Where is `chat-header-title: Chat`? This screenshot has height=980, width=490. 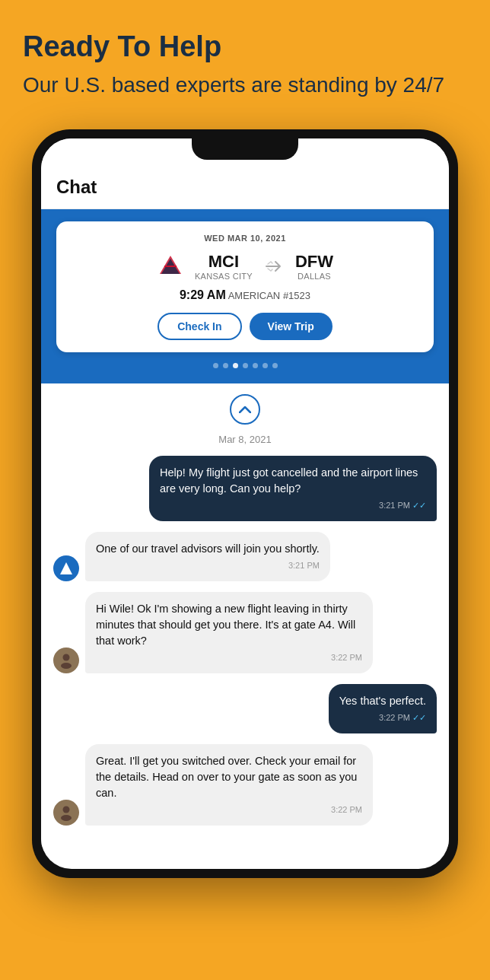 chat-header-title: Chat is located at coordinates (245, 187).